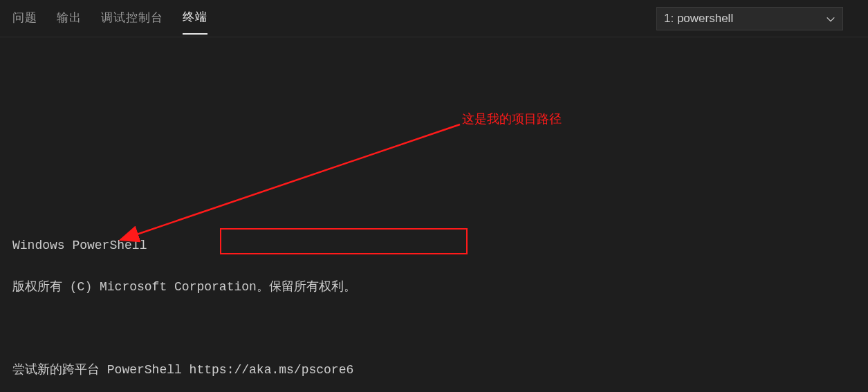  Describe the element at coordinates (750, 19) in the screenshot. I see `terminal-selector: 1: powershell` at that location.